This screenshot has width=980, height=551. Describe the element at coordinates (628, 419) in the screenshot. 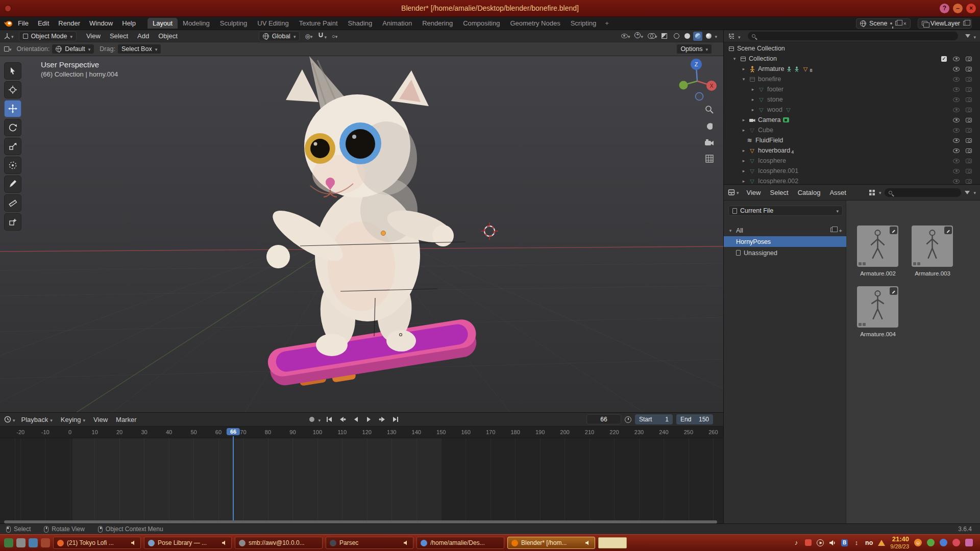

I see `preview-range-clock-icon` at that location.